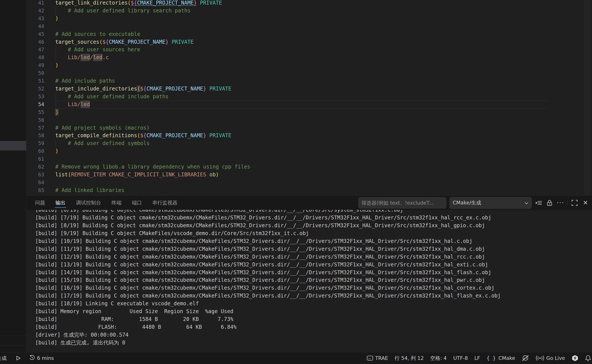 The height and width of the screenshot is (364, 592). What do you see at coordinates (501, 358) in the screenshot?
I see `status-item-language-mode: { }CMake` at bounding box center [501, 358].